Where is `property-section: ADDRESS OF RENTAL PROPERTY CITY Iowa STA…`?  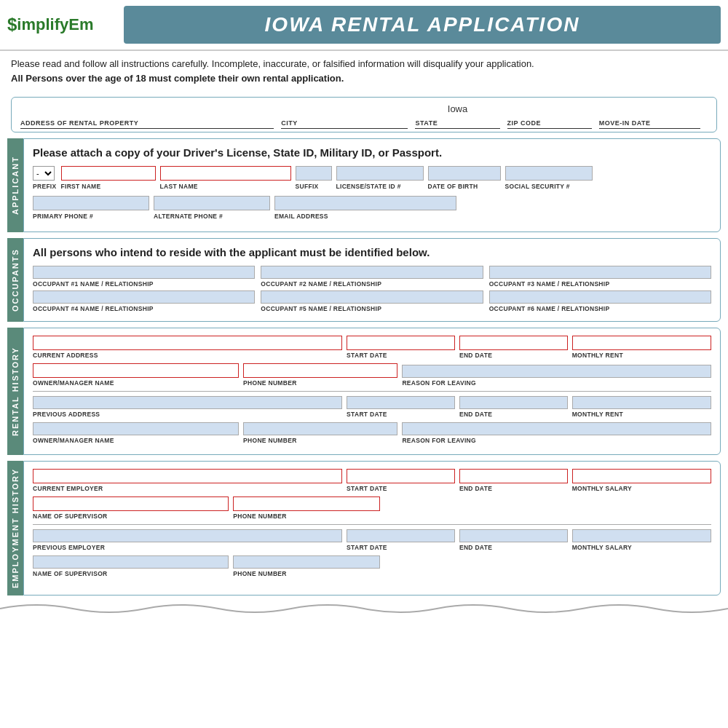
property-section: ADDRESS OF RENTAL PROPERTY CITY Iowa STA… is located at coordinates (364, 115).